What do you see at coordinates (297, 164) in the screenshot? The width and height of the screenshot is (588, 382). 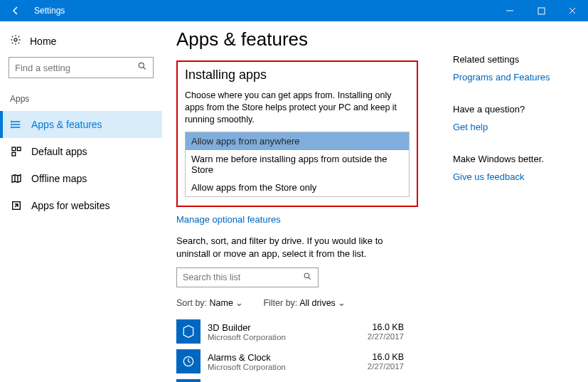 I see `install-source-dropdown: Allow apps from anywhere Warn me before …` at bounding box center [297, 164].